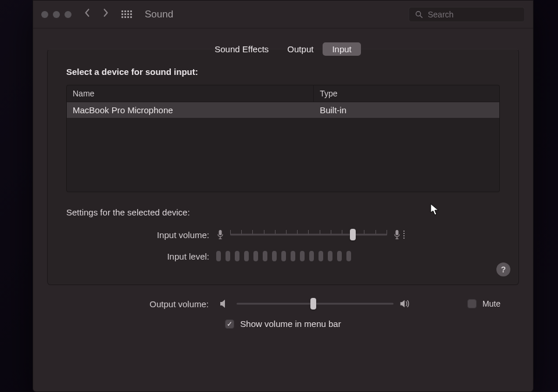 This screenshot has height=392, width=558. I want to click on column-header-name: Name, so click(191, 93).